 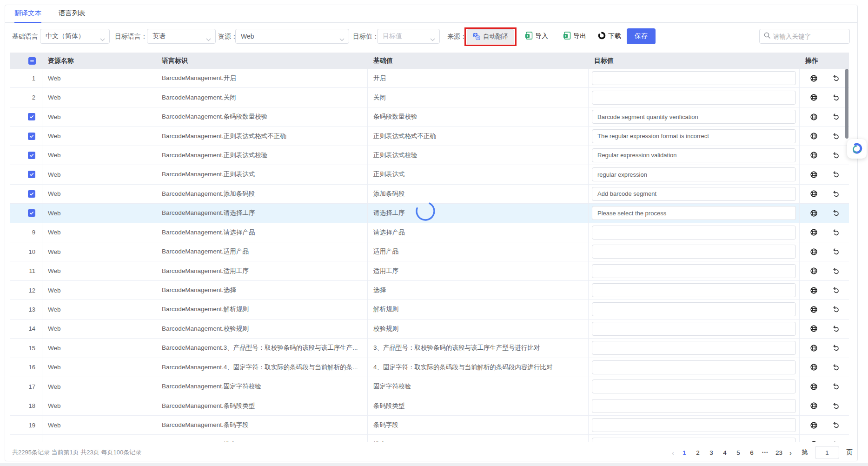 I want to click on cell-resource-name: Web, so click(x=99, y=78).